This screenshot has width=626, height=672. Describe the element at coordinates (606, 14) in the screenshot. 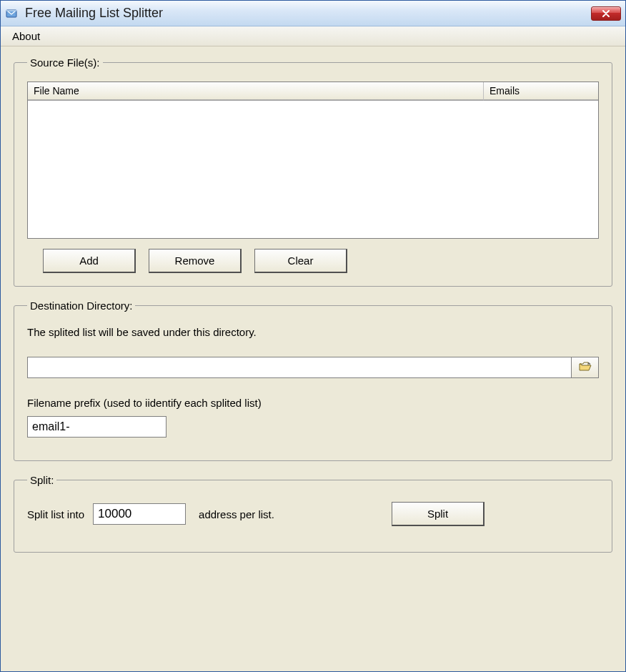

I see `close-button` at that location.